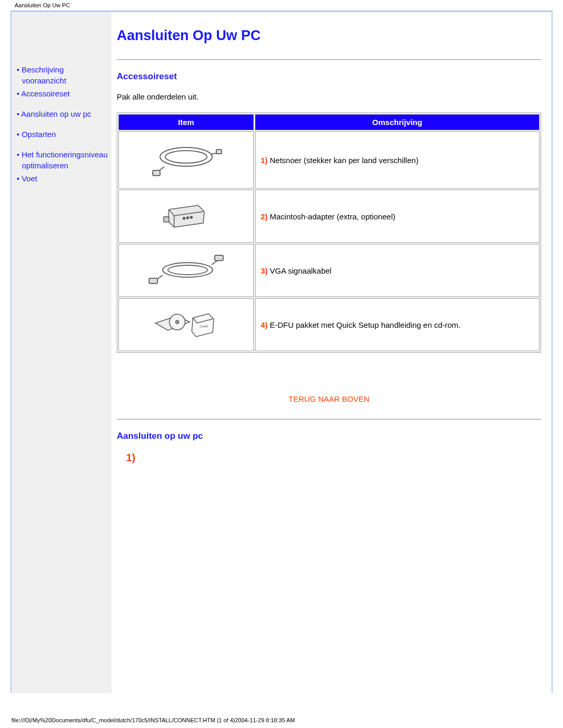 Image resolution: width=563 pixels, height=728 pixels. What do you see at coordinates (186, 270) in the screenshot?
I see `vga-cable-icon` at bounding box center [186, 270].